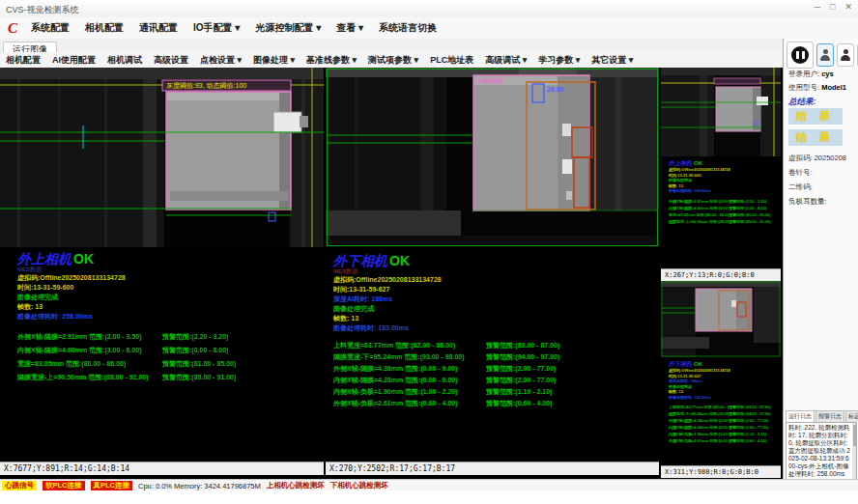 The width and height of the screenshot is (858, 504). I want to click on measurement-row: 外侧X轴-隔膜=2.91mm 范围:(2.00 - 3.50) 预警范围:(2.…, so click(725, 203).